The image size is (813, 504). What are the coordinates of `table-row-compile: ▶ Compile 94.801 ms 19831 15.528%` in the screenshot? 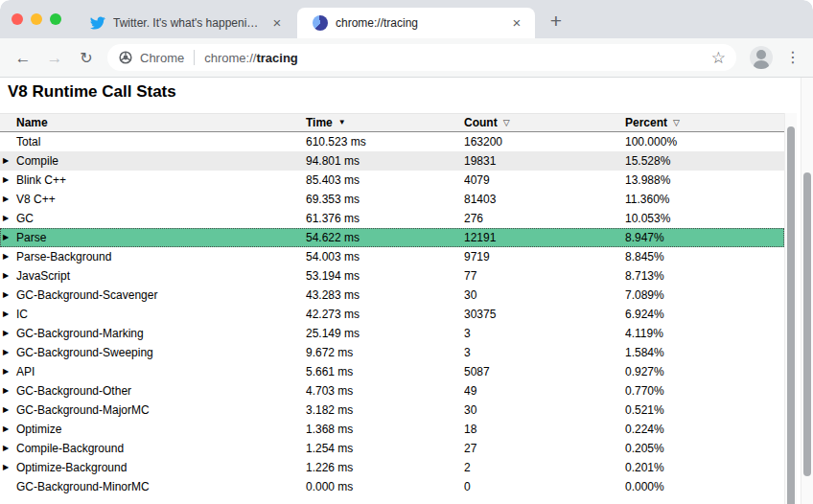 It's located at (392, 161).